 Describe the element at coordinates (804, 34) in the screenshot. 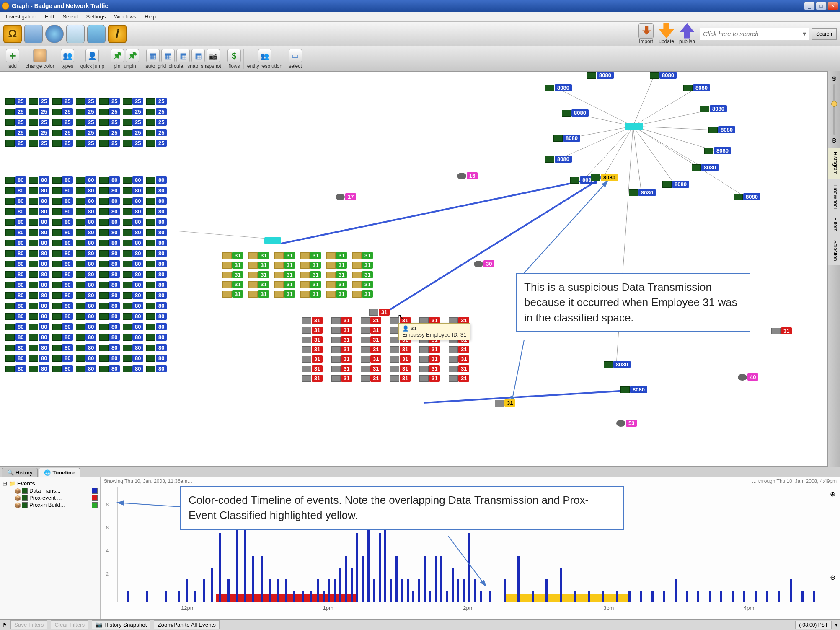

I see `search-dropdown-icon: ▾` at that location.